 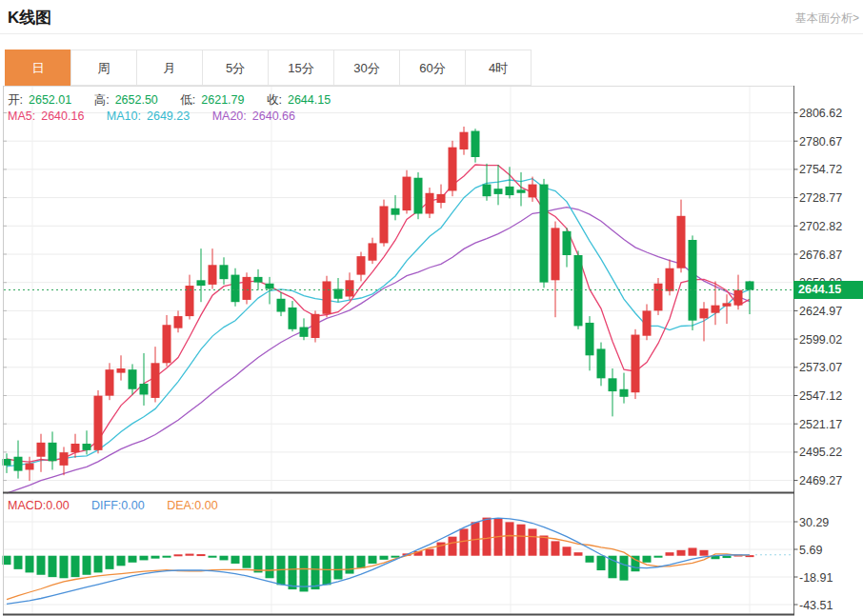 What do you see at coordinates (821, 311) in the screenshot?
I see `axis-label: 2624.97` at bounding box center [821, 311].